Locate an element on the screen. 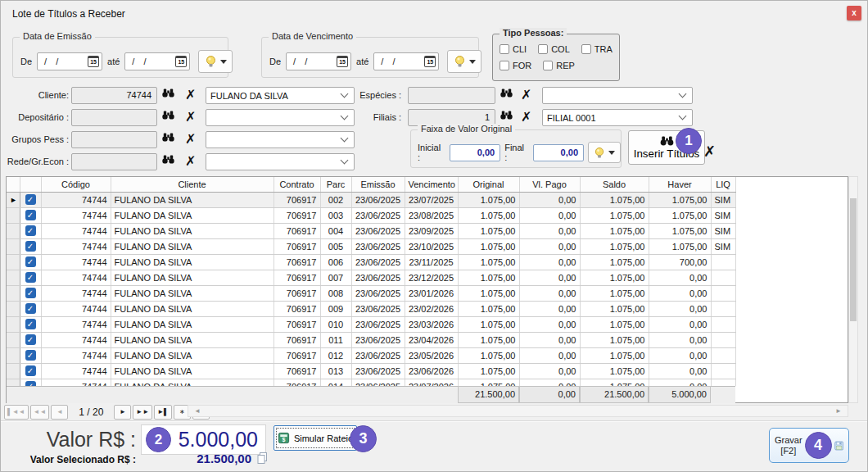 The height and width of the screenshot is (472, 868). vencimento-to-input: / / 15 is located at coordinates (406, 61).